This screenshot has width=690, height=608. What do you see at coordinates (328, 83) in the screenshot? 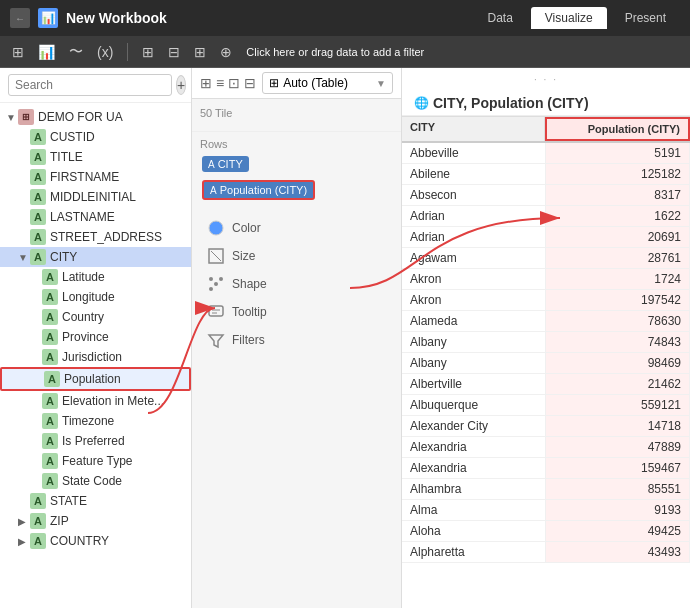
I see `field-selector-value: Auto (Table)` at bounding box center [328, 83].